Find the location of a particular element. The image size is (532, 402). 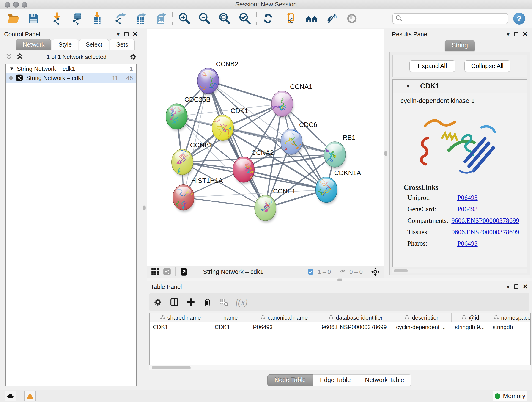

column-header-shared-name: shared name is located at coordinates (180, 318).